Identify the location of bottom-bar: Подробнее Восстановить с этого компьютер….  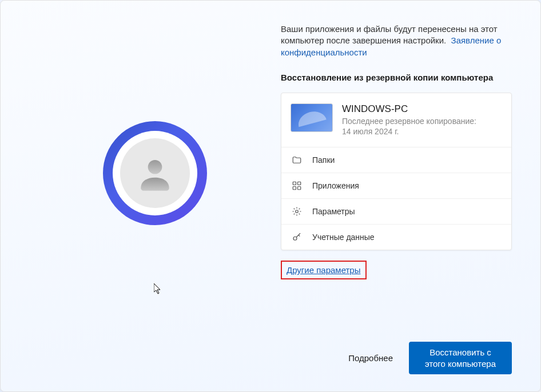
(396, 352).